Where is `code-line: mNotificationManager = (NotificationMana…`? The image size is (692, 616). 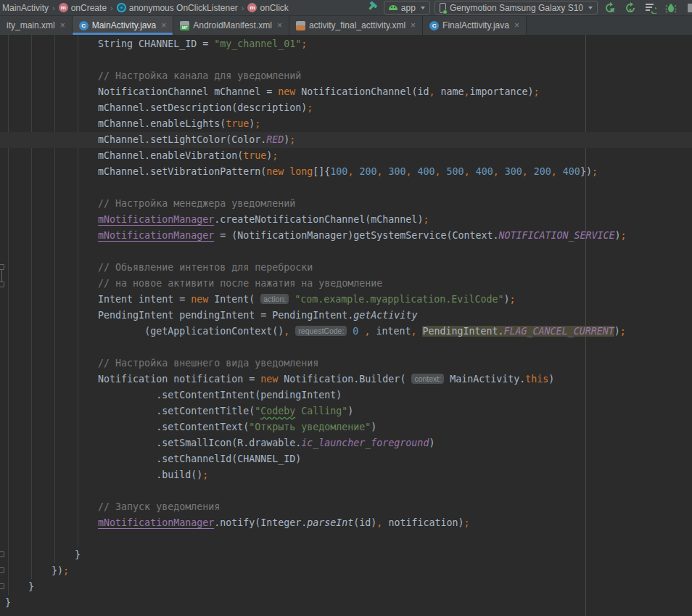 code-line: mNotificationManager = (NotificationMana… is located at coordinates (346, 236).